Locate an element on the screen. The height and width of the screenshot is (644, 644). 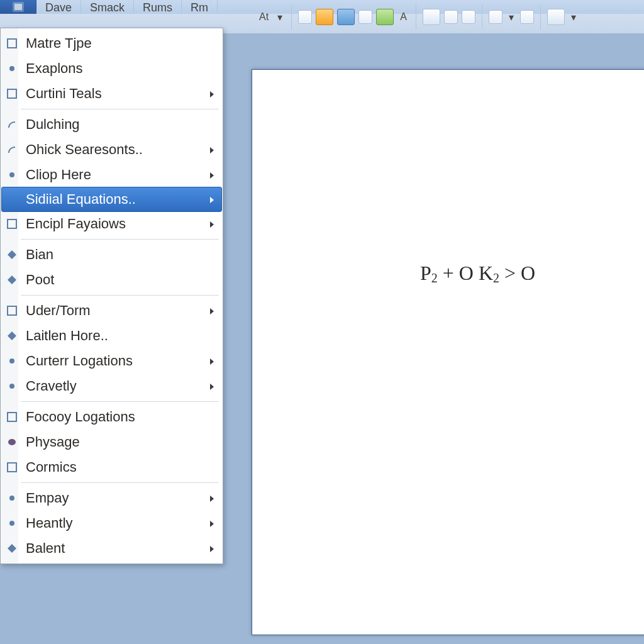
menu-item-bian: Bian is located at coordinates (112, 255).